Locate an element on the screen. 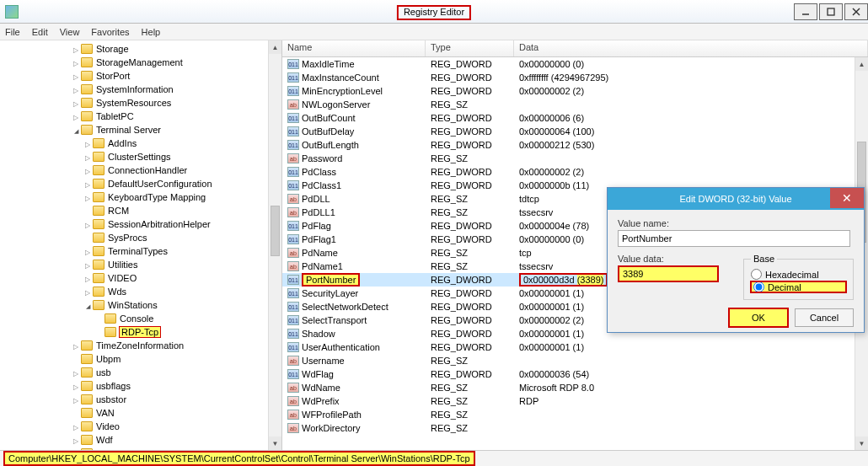  tree-node: ConnectionHandler is located at coordinates (141, 170).